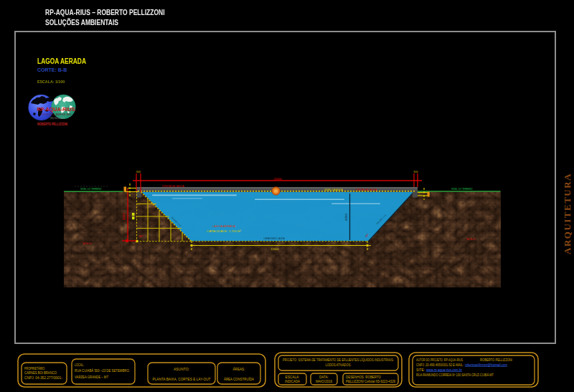  Describe the element at coordinates (224, 231) in the screenshot. I see `label-capacity: CAPACIDADE: 1.700 M³` at that location.